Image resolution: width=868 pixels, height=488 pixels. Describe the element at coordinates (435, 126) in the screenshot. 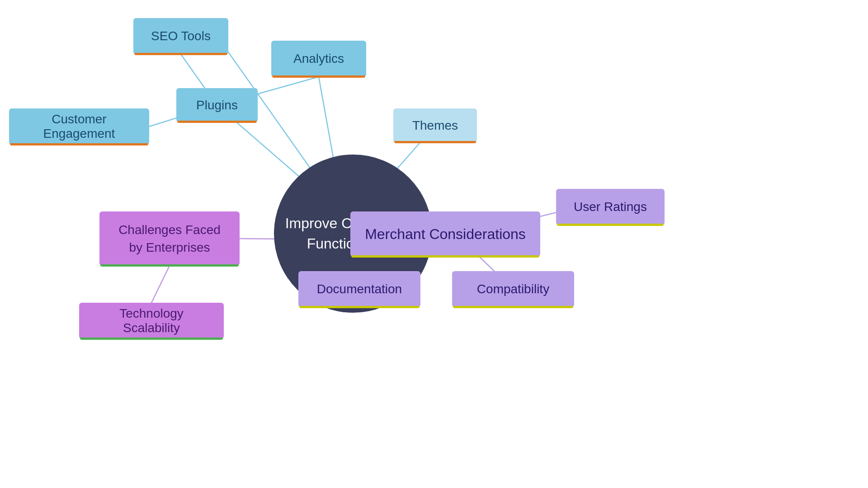

I see `themes-node: Themes` at that location.